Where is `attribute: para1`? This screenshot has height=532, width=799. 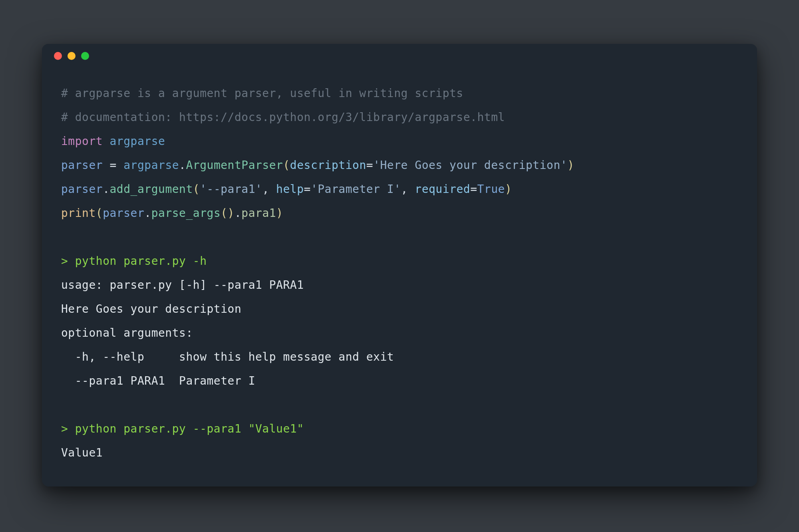 attribute: para1 is located at coordinates (259, 213).